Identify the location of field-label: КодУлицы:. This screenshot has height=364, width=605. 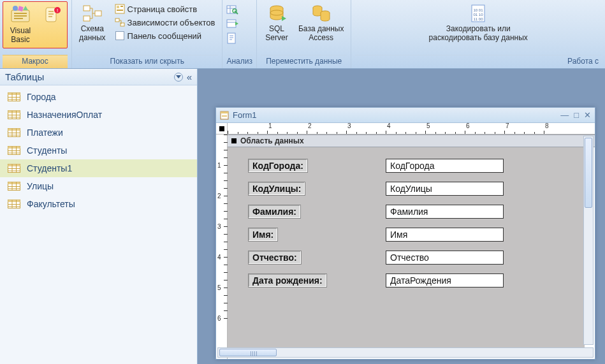
(277, 189).